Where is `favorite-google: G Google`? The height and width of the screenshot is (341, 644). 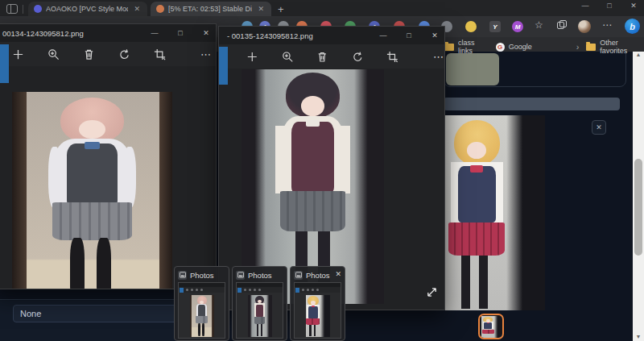
favorite-google: G Google is located at coordinates (514, 47).